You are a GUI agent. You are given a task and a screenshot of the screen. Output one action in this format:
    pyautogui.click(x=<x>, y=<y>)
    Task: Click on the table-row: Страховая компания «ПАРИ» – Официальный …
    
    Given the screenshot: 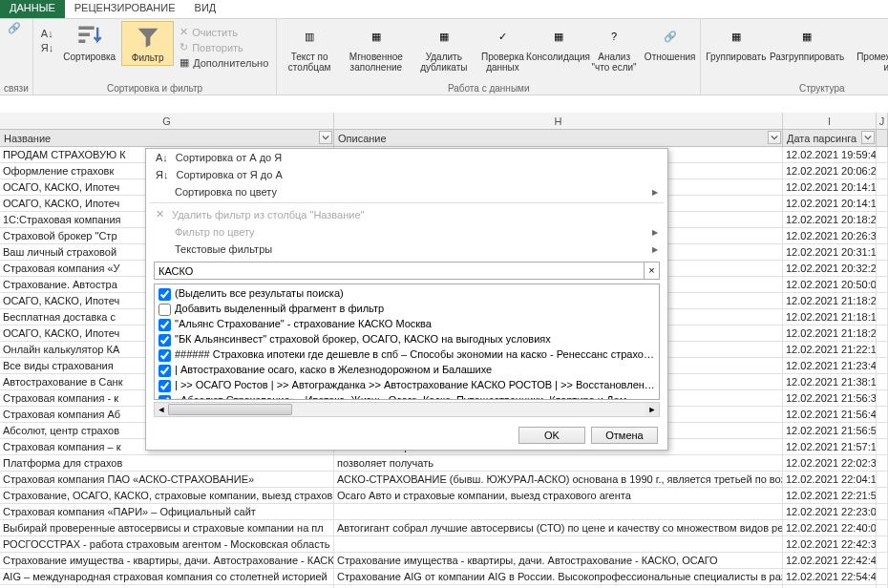 What is the action you would take?
    pyautogui.click(x=444, y=512)
    